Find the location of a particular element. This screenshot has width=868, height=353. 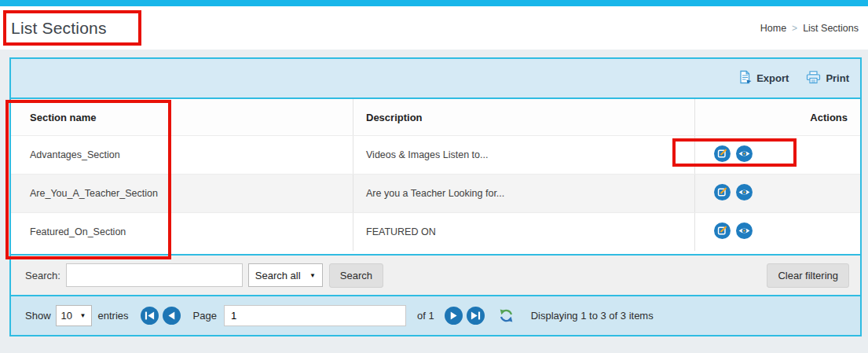

entries-label: entries is located at coordinates (113, 316).